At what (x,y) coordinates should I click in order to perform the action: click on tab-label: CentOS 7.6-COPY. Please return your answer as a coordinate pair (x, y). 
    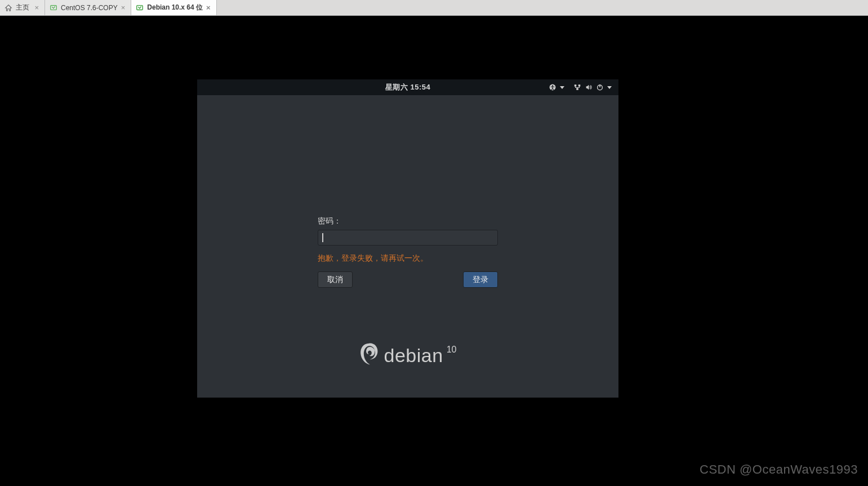
    Looking at the image, I should click on (89, 8).